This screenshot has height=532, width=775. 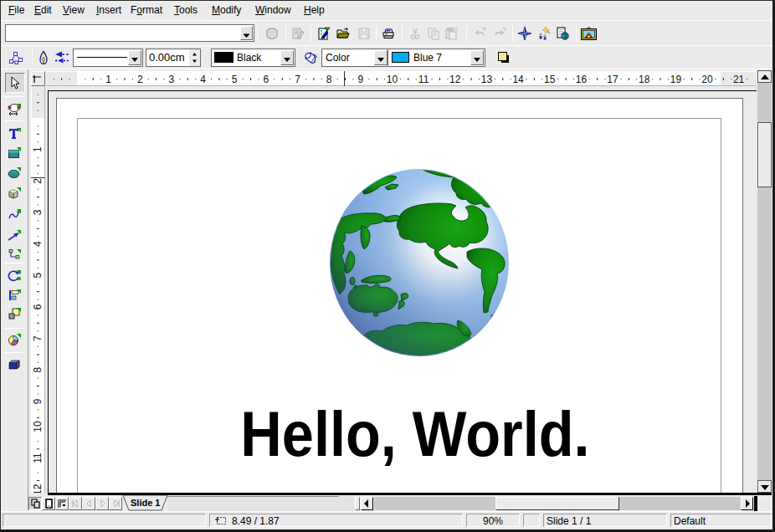 What do you see at coordinates (613, 79) in the screenshot?
I see `svg-text: 17` at bounding box center [613, 79].